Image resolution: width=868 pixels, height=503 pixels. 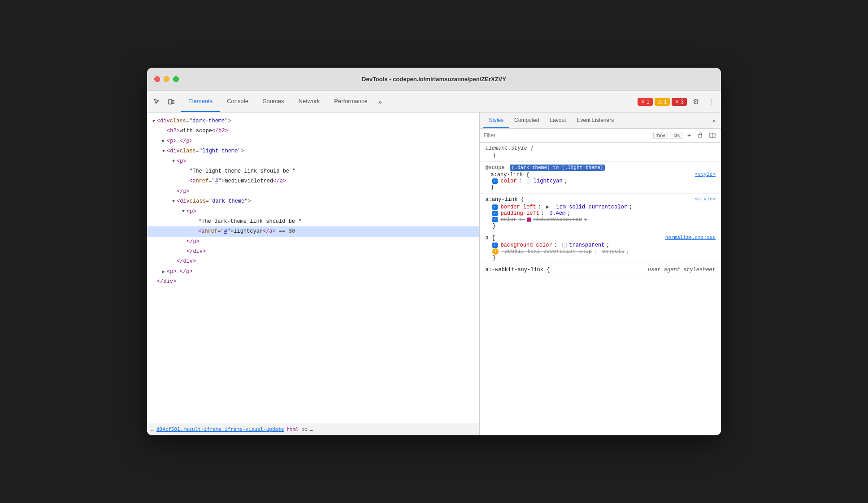 I want to click on style-rule-webkit-any-link: a:-webkit-any-link { user agent styleshe…, so click(x=600, y=271).